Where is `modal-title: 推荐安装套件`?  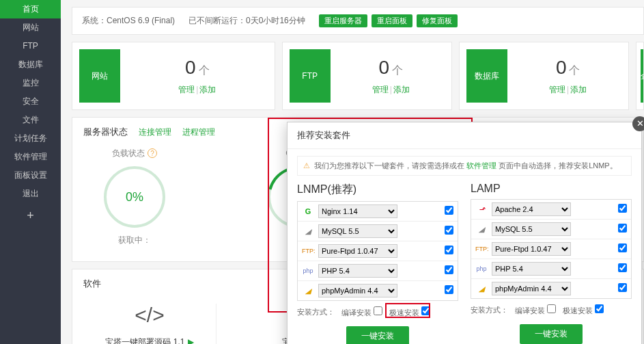 modal-title: 推荐安装套件 is located at coordinates (464, 135).